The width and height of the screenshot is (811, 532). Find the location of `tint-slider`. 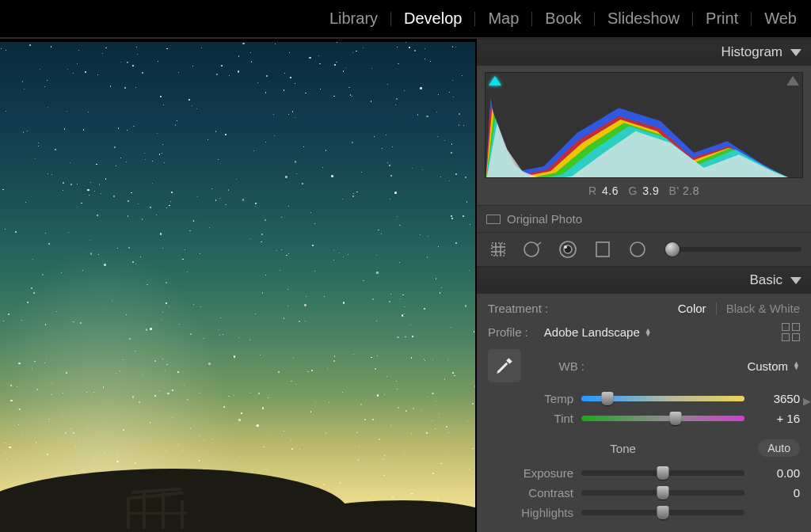

tint-slider is located at coordinates (663, 418).